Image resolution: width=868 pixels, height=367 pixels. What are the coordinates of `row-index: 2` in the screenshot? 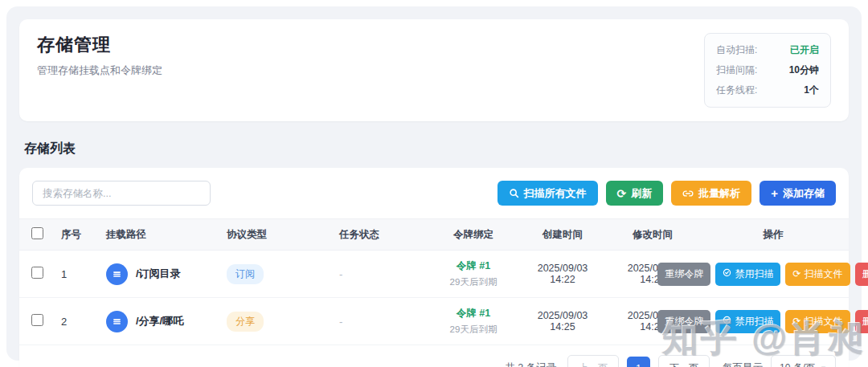 It's located at (77, 321).